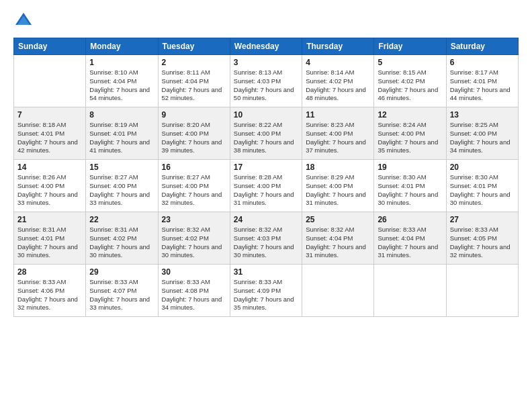 This screenshot has height=411, width=532. I want to click on calendar-cell-0-5: 5Sunrise: 8:15 AMSunset: 4:02 PMDaylight…, so click(410, 81).